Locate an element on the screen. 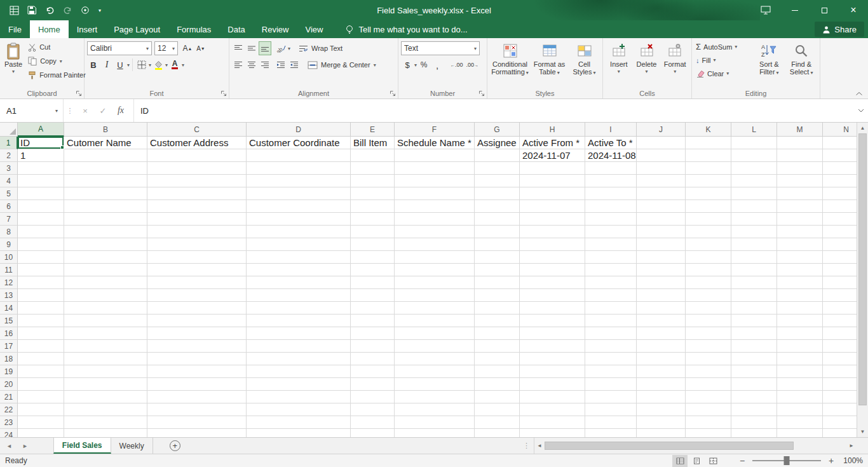 The width and height of the screenshot is (868, 467). ribbon-tab-home: Home is located at coordinates (50, 29).